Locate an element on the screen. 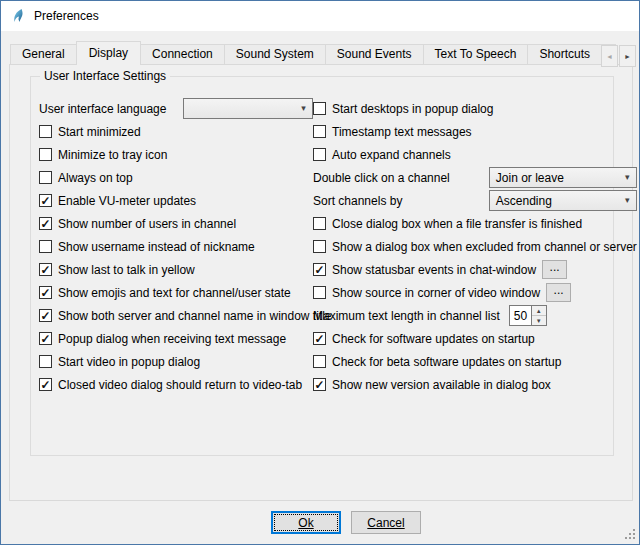  checkbox-label: Auto expand channels is located at coordinates (392, 155).